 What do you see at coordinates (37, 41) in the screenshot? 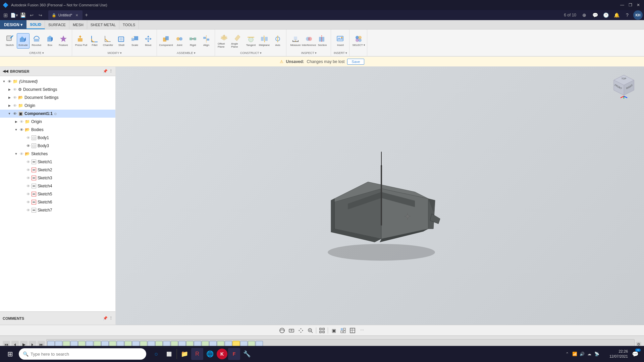
I see `revolve-button: Revolve` at bounding box center [37, 41].